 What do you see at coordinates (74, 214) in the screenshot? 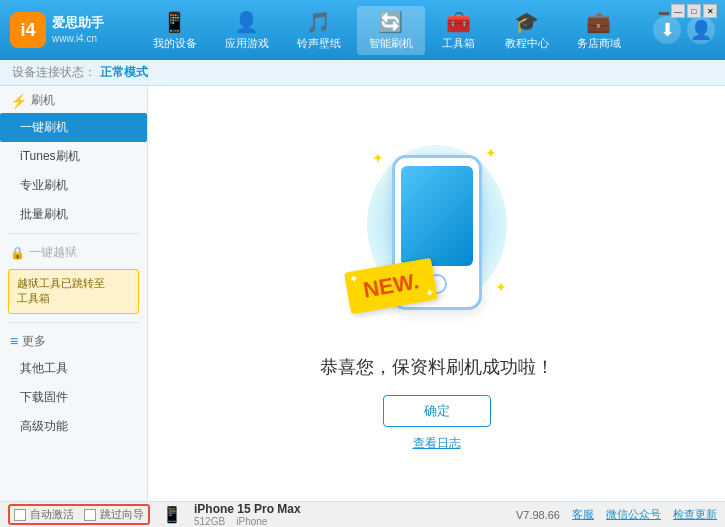
I see `sidebar-item-batch-flash: 批量刷机` at bounding box center [74, 214].